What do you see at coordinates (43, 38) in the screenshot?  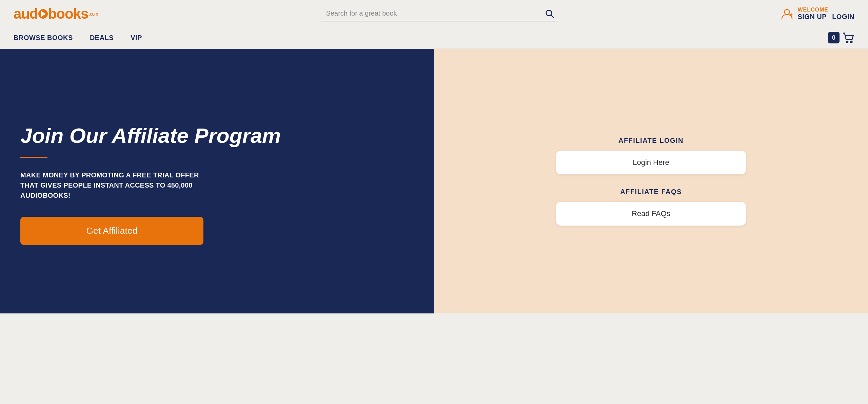 I see `nav-browse-books: BROWSE BOOKS` at bounding box center [43, 38].